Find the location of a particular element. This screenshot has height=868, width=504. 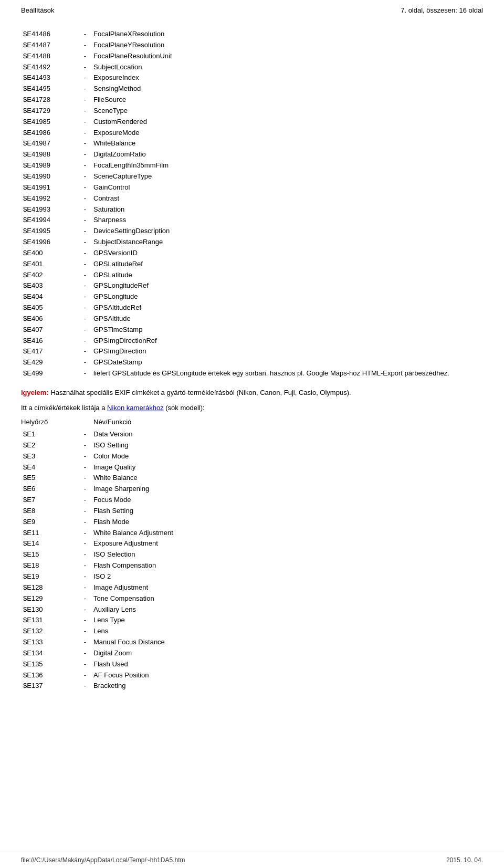

row-key: $E15 is located at coordinates (50, 555).